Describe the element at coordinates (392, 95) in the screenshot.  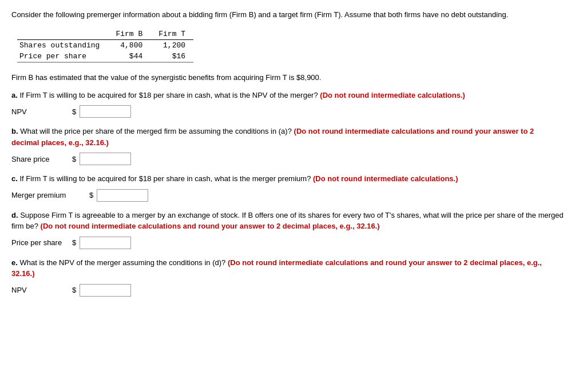
I see `question-a-bold: (Do not round intermediate calculations.…` at that location.